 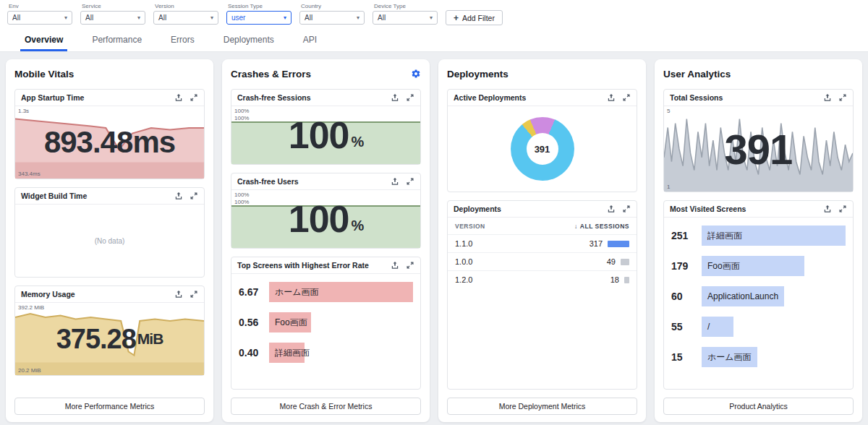 I want to click on crash-free-sessions-chart: 100% 100% 100%, so click(x=326, y=135).